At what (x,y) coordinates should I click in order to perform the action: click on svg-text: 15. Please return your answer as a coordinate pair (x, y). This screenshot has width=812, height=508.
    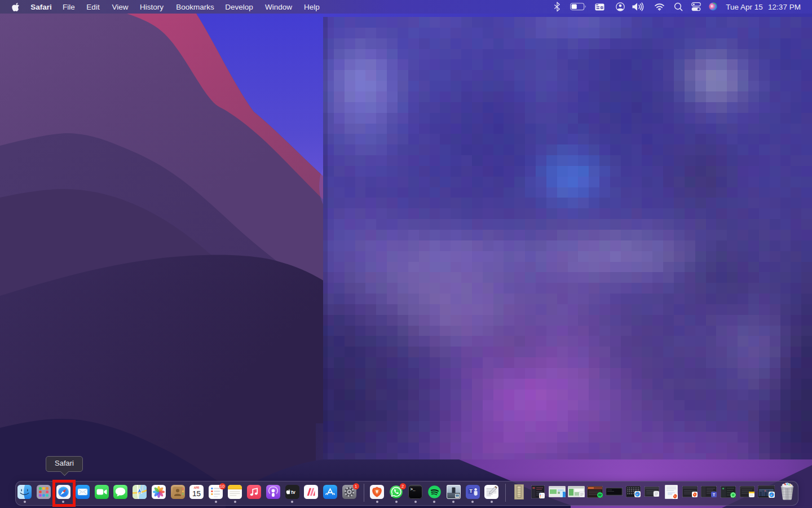
    Looking at the image, I should click on (196, 493).